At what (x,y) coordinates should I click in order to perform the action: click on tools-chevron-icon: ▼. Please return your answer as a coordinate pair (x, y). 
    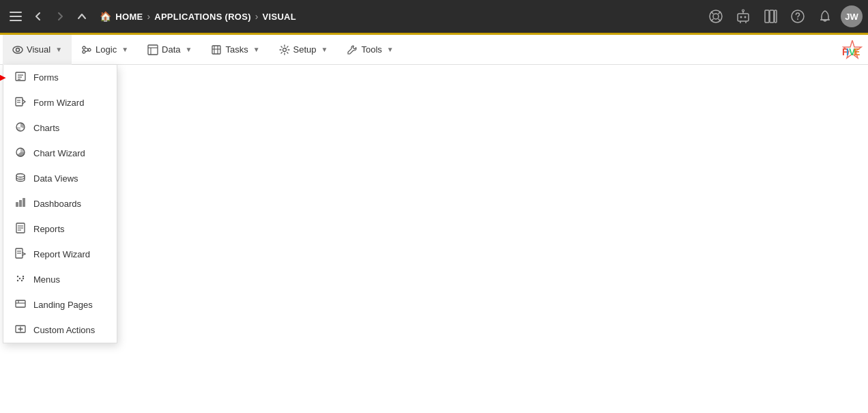
    Looking at the image, I should click on (390, 49).